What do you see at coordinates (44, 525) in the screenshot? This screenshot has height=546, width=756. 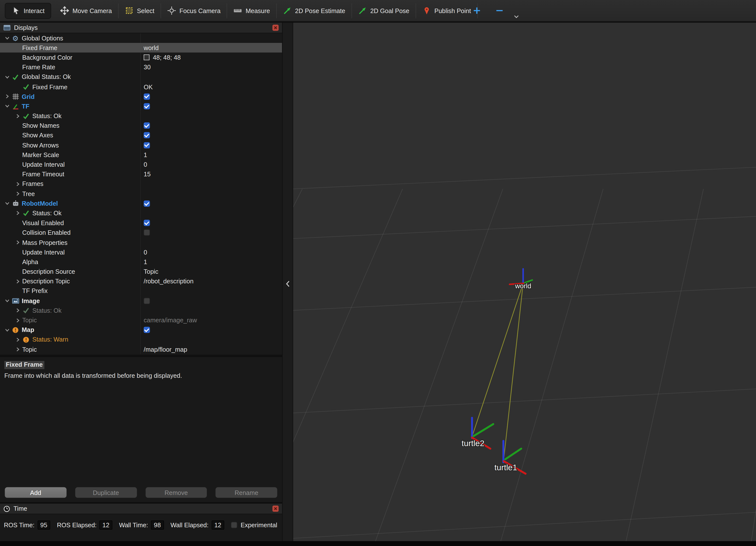 I see `time-field-value: 95` at bounding box center [44, 525].